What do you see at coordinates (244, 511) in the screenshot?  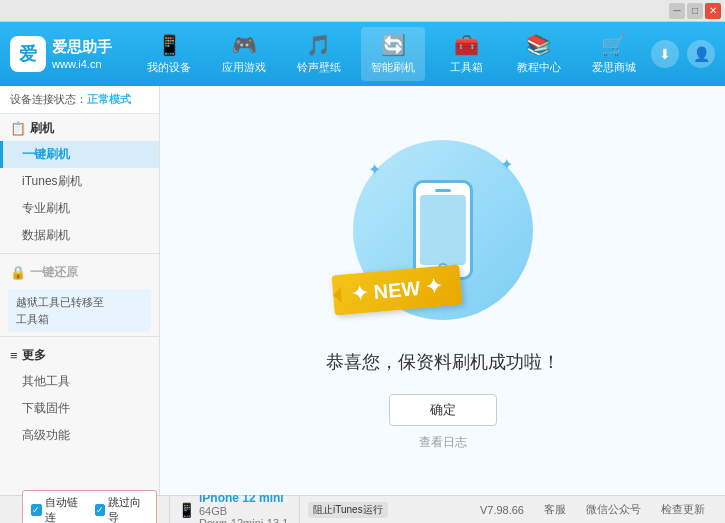 I see `device-storage: 64GB` at bounding box center [244, 511].